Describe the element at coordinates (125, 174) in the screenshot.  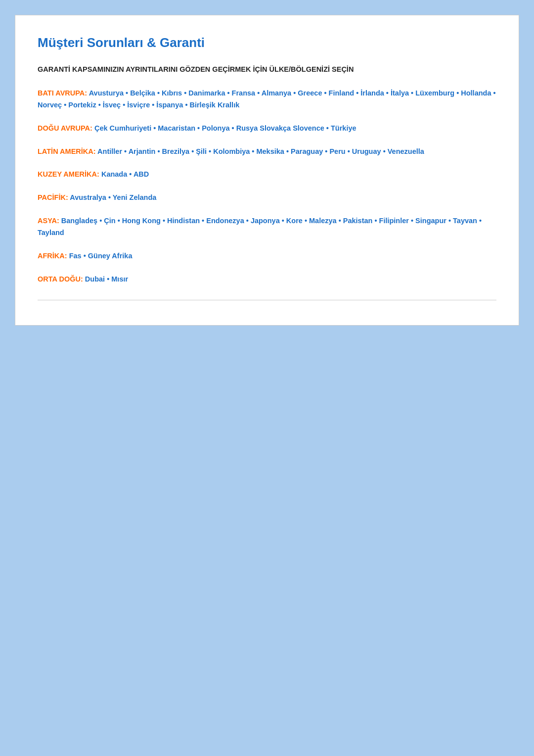
I see `region-countries-kuzey-amerika: Kanada • ABD` at that location.